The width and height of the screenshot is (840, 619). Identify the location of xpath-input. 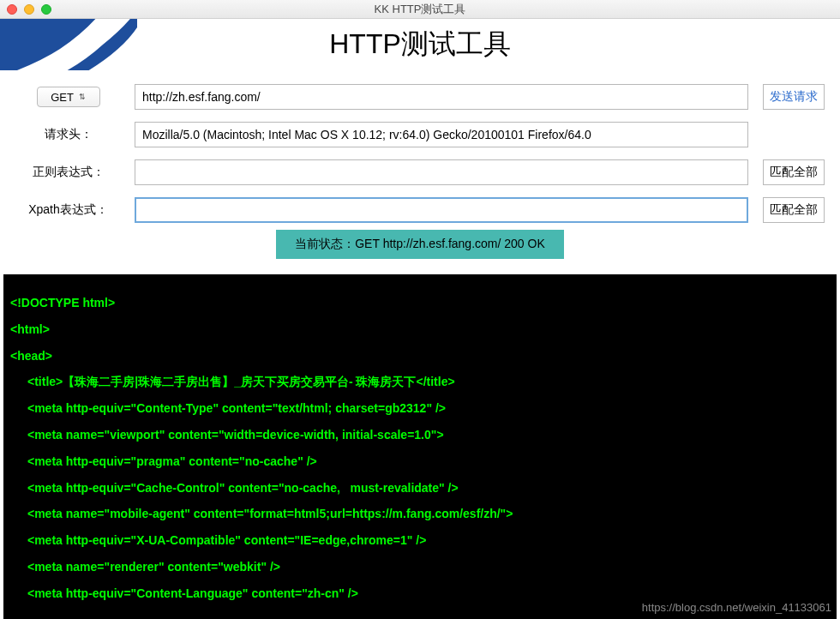
(441, 210).